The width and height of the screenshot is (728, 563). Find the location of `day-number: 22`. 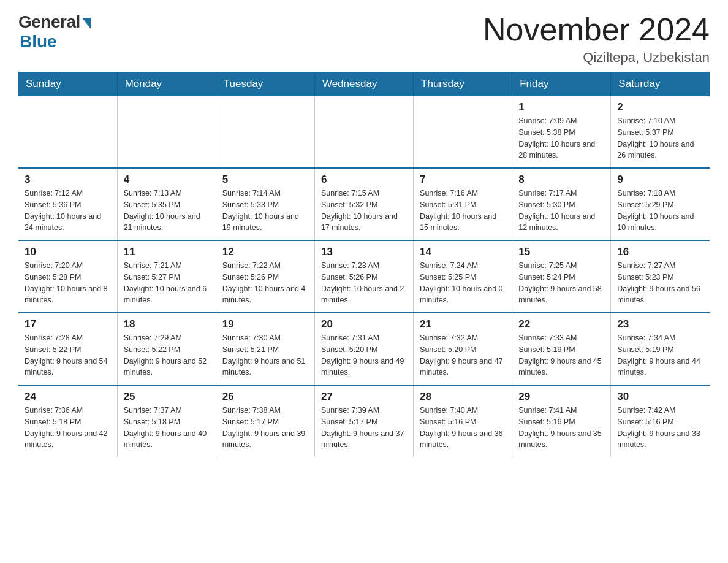

day-number: 22 is located at coordinates (561, 324).